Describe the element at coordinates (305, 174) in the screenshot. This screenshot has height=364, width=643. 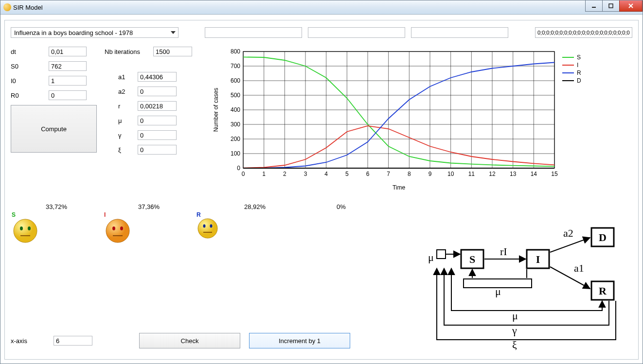
I see `svg-text: 3` at that location.